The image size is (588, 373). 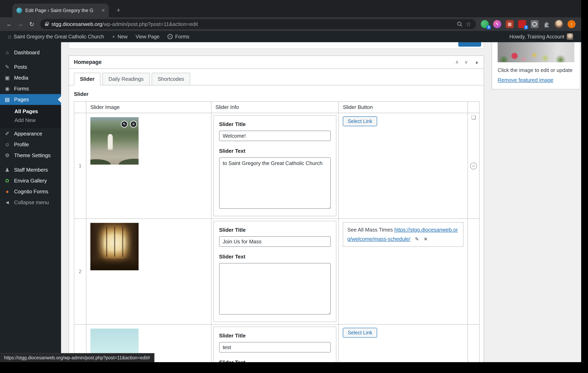 I want to click on tab-title: Edit Page ‹ Saint Gregory the G, so click(x=62, y=10).